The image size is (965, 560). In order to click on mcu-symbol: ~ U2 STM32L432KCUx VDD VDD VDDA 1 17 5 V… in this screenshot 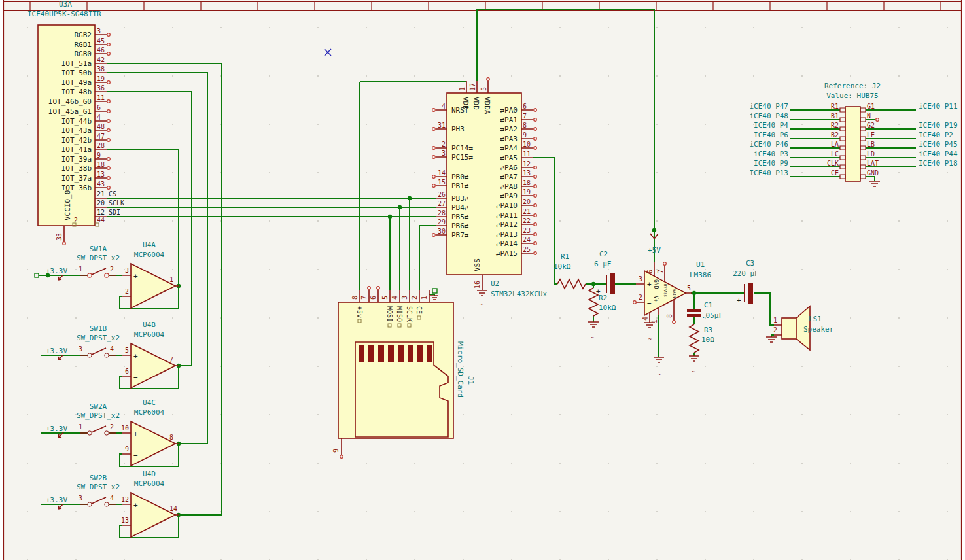, I will do `click(491, 194)`.